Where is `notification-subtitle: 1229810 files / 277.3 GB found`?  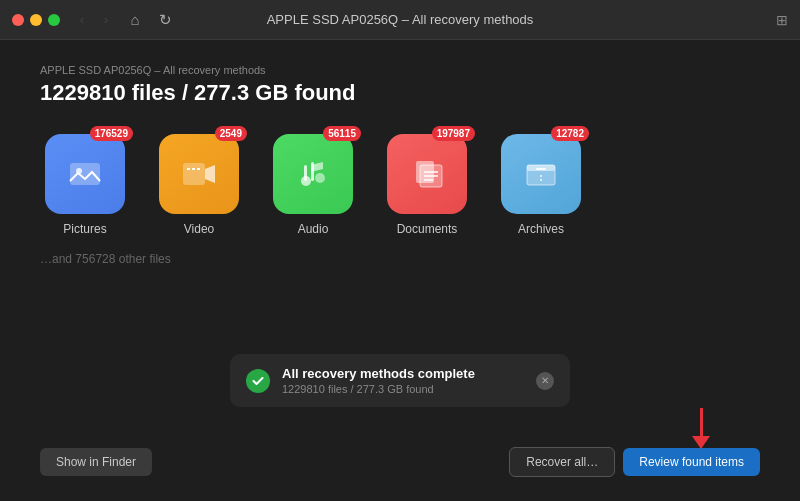
notification-subtitle: 1229810 files / 277.3 GB found is located at coordinates (403, 389).